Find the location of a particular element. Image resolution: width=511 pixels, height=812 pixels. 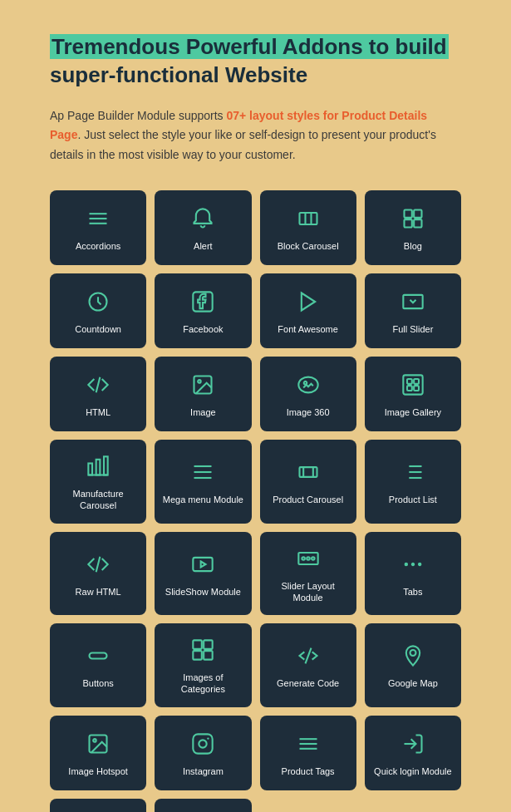

card-mega-menu: Mega menu Module is located at coordinates (203, 482).